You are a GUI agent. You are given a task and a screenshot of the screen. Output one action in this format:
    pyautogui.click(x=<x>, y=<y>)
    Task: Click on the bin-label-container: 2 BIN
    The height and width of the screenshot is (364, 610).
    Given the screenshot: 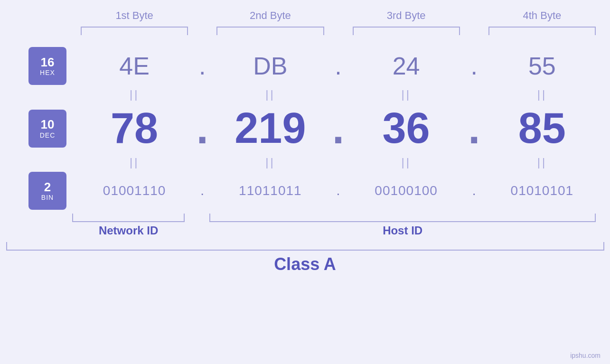 What is the action you would take?
    pyautogui.click(x=40, y=191)
    